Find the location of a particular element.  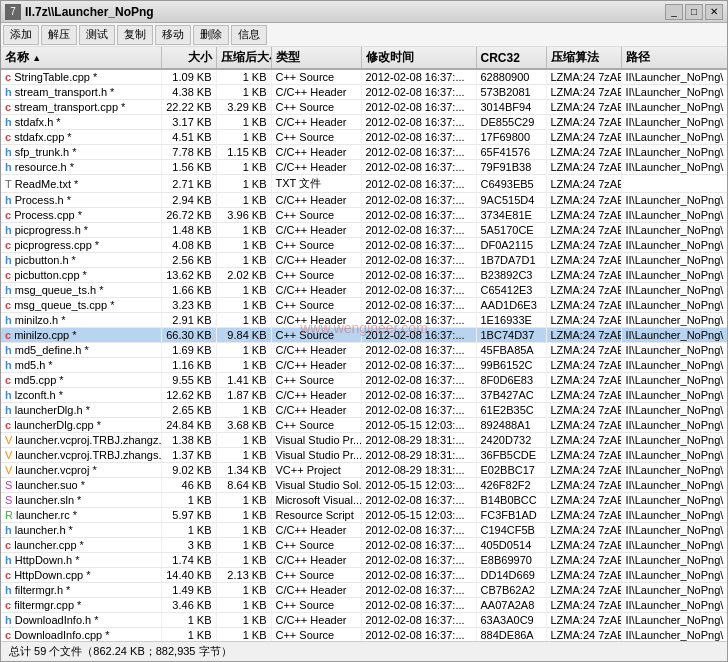

table-row: hlauncherDlg.h * 2.65 KB 1 KB C/C++ Head… is located at coordinates (364, 410).